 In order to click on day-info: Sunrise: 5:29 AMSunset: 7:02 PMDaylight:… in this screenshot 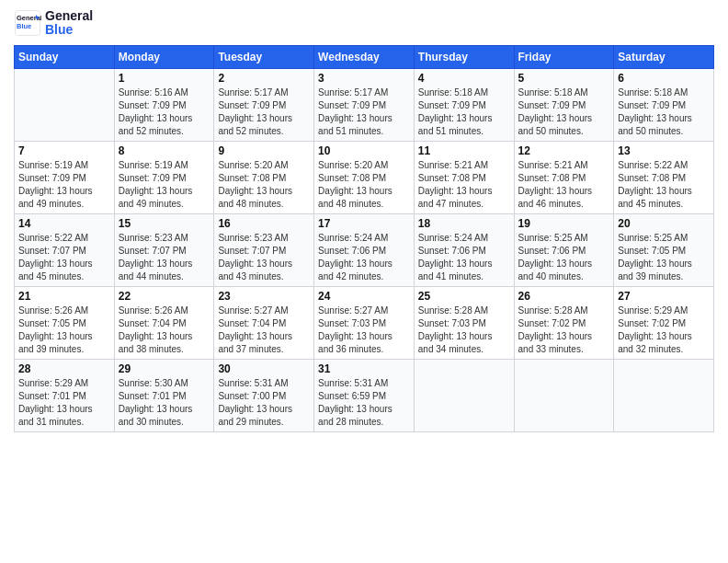, I will do `click(664, 330)`.